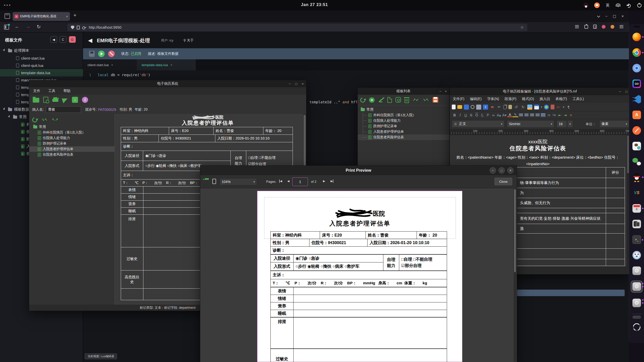 This screenshot has width=644, height=362. What do you see at coordinates (72, 138) in the screenshot?
I see `emr-tree-item: 住院病人处理能力` at bounding box center [72, 138].